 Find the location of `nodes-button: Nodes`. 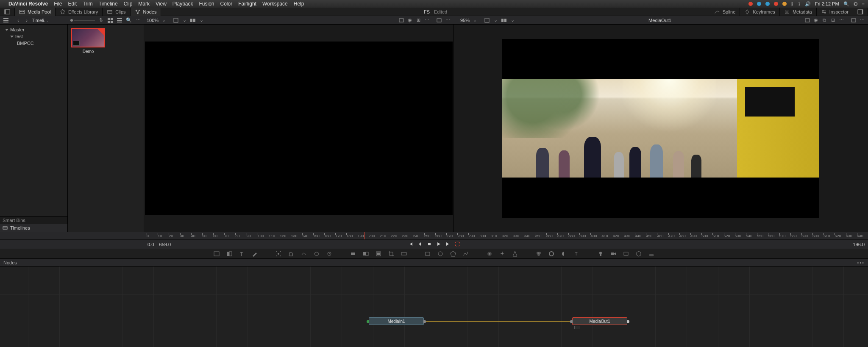

nodes-button: Nodes is located at coordinates (146, 12).